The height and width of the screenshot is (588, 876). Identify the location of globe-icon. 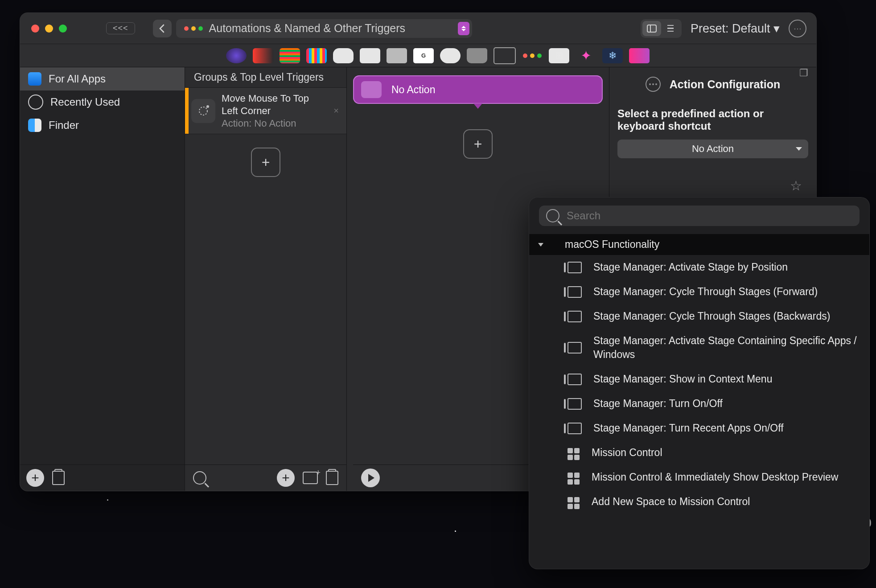
(35, 79).